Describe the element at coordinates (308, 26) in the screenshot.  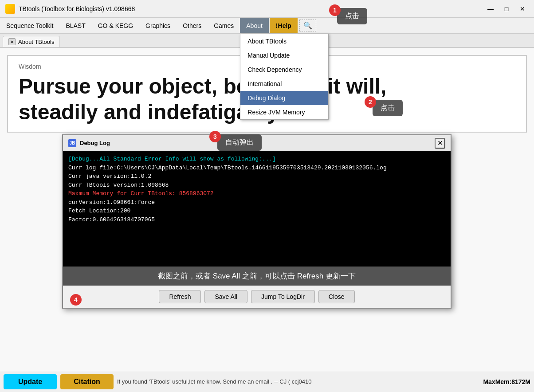
I see `search-icon: 🔍` at that location.